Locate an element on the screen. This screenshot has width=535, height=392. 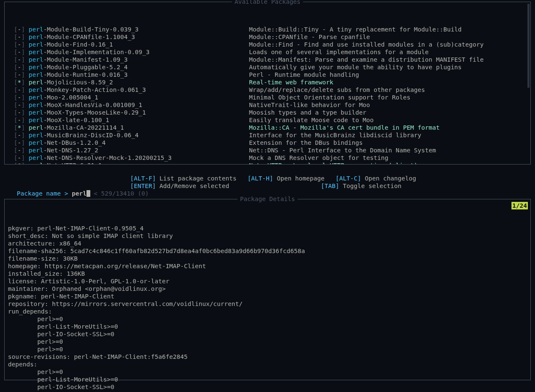
package-row: [-] perl-MooX-Types-MooseLike-0.29_1Moos… is located at coordinates (268, 112).